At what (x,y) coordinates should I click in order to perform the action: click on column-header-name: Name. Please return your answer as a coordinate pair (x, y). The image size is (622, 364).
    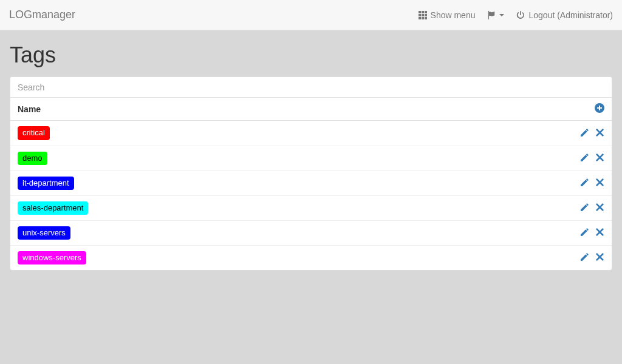
    Looking at the image, I should click on (306, 109).